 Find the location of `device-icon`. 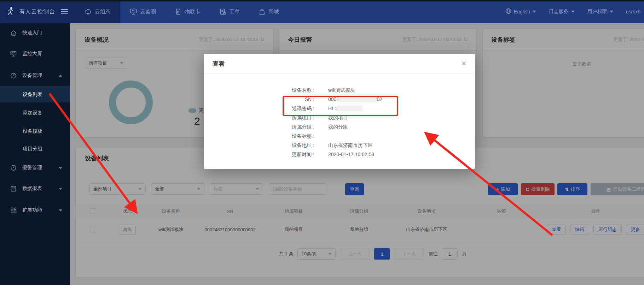

device-icon is located at coordinates (13, 76).